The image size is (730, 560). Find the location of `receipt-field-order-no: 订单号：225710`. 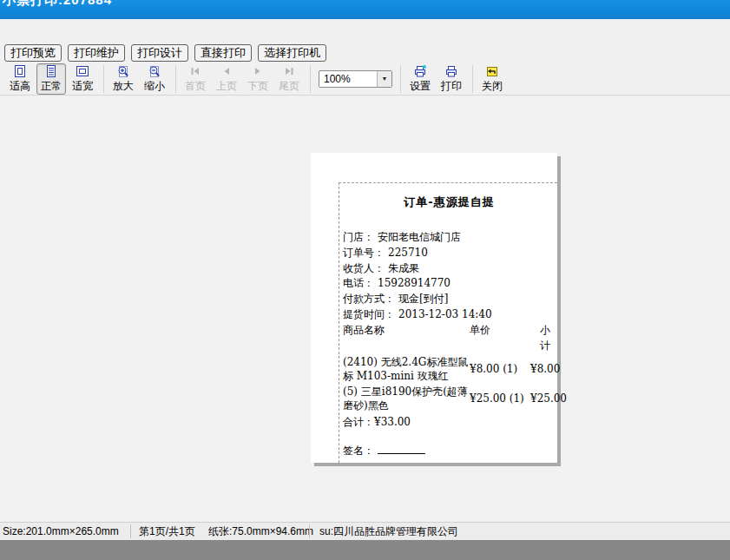

receipt-field-order-no: 订单号：225710 is located at coordinates (450, 254).